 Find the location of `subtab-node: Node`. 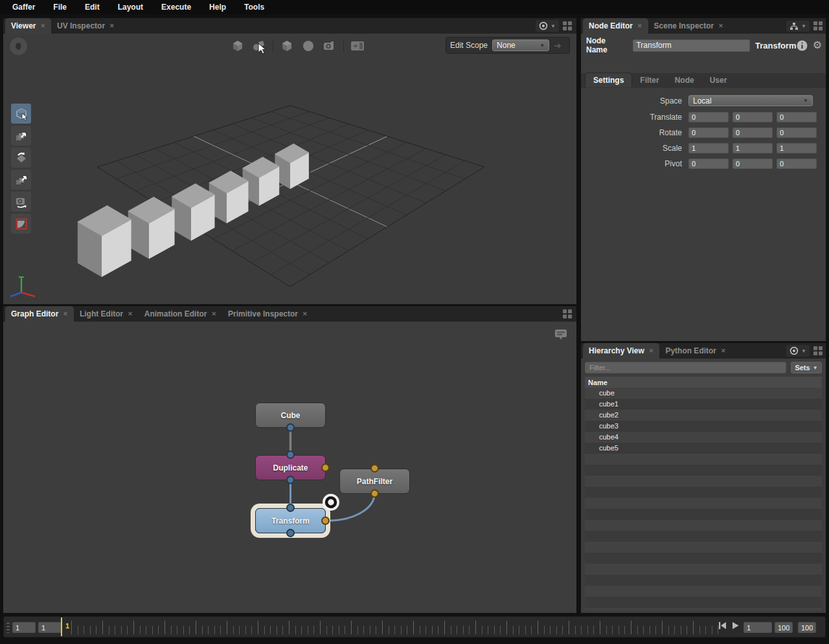

subtab-node: Node is located at coordinates (685, 80).